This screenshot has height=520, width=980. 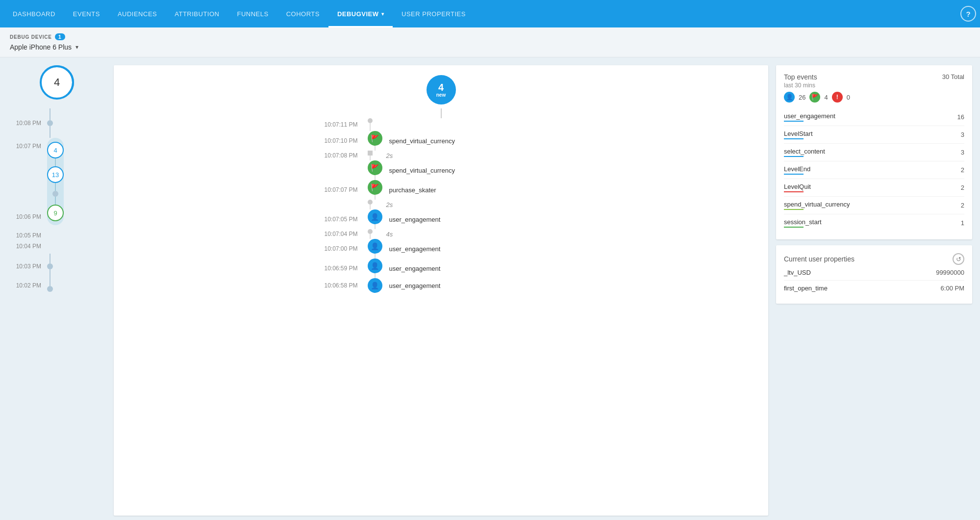 What do you see at coordinates (412, 220) in the screenshot?
I see `ct-label-ue1: user_engagement` at bounding box center [412, 220].